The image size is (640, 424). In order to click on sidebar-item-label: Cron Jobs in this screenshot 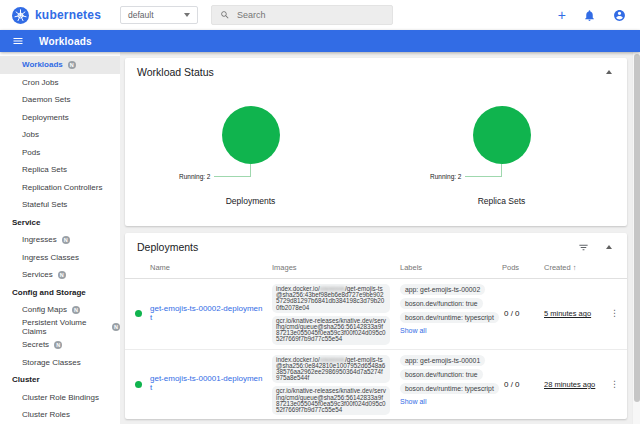, I will do `click(40, 82)`.